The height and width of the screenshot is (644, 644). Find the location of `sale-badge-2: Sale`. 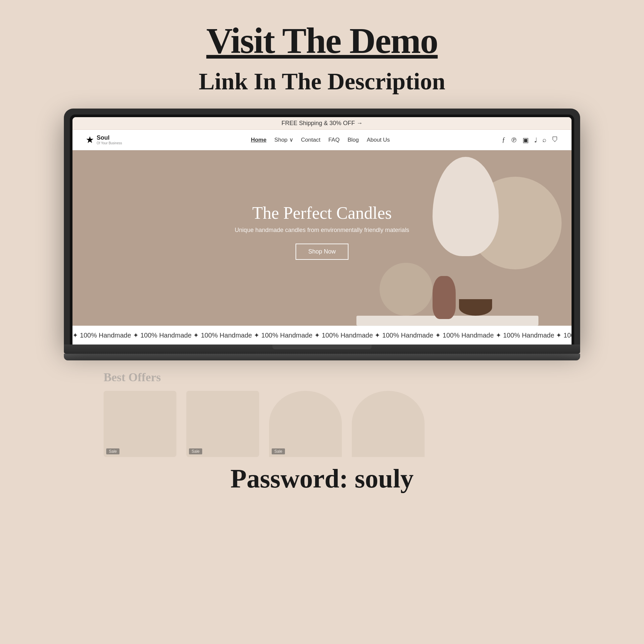

sale-badge-2: Sale is located at coordinates (196, 451).